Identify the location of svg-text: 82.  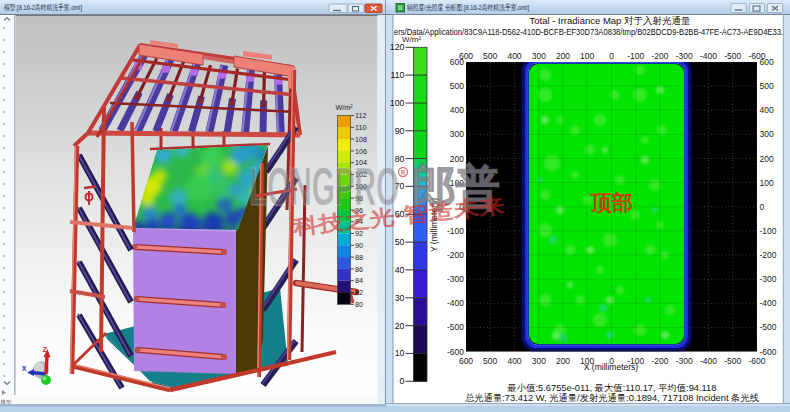
(359, 292).